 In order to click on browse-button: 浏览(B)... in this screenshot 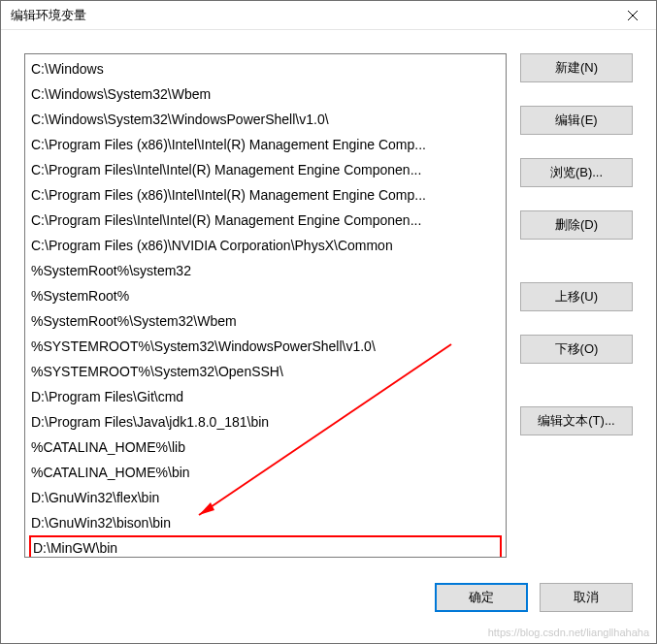, I will do `click(576, 173)`.